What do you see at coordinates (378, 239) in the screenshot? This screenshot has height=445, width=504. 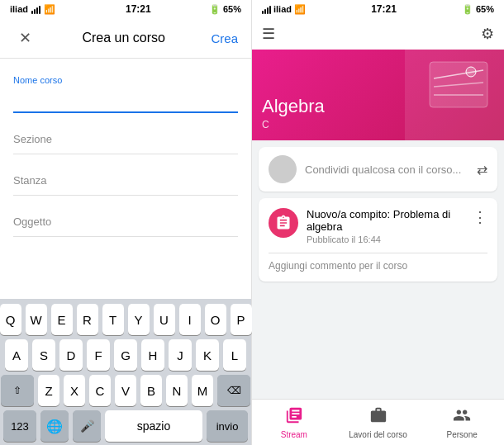 I see `post-card: Nuovo/a compito: Problema di algebra Pub…` at bounding box center [378, 239].